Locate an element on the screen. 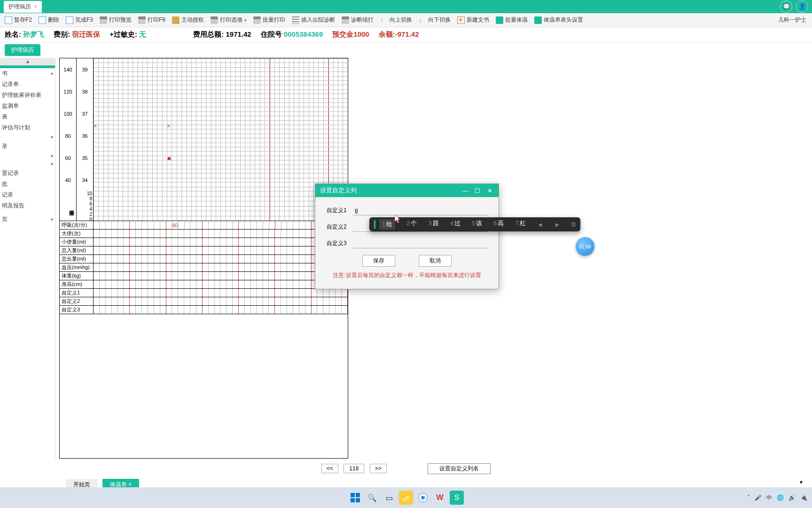  field1-input is located at coordinates (420, 211).